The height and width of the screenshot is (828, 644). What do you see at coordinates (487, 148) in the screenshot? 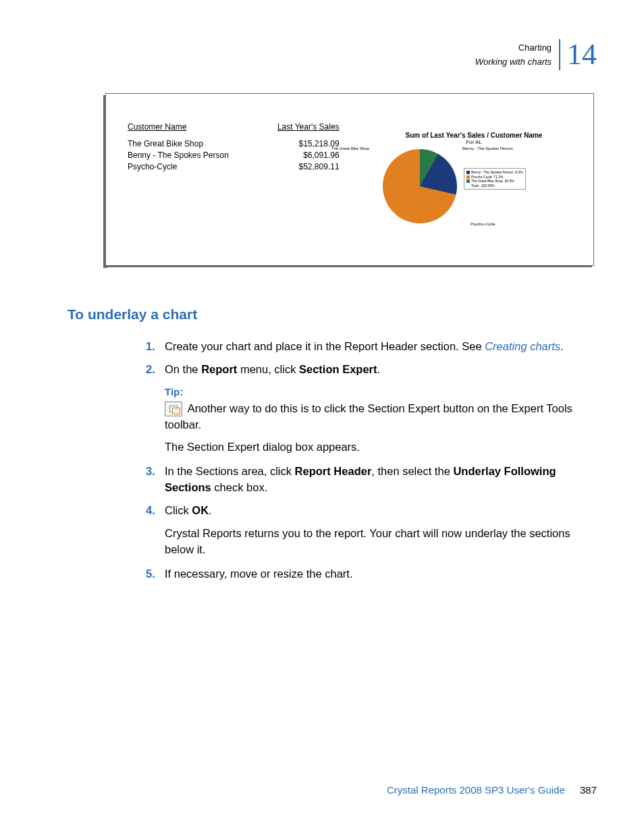
I see `pie-label-tr: Benny - The Spokes Person` at bounding box center [487, 148].